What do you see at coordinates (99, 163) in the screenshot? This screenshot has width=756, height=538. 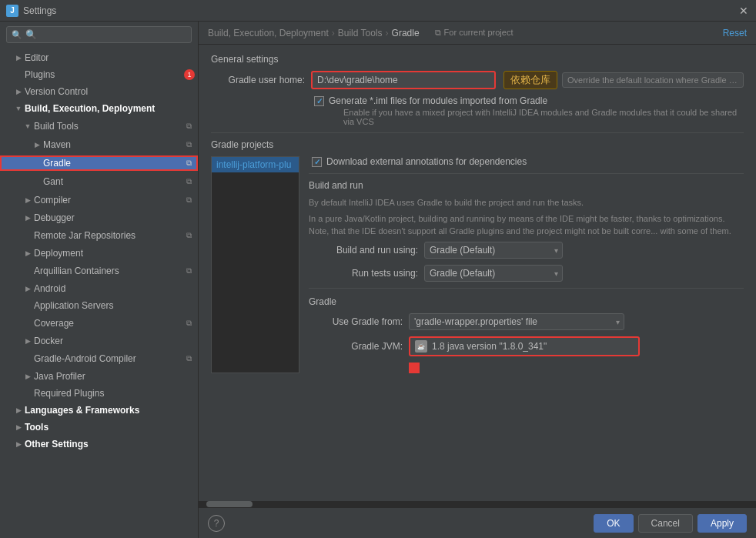 I see `sidebar-item-gradle: Gradle ⧉` at bounding box center [99, 163].